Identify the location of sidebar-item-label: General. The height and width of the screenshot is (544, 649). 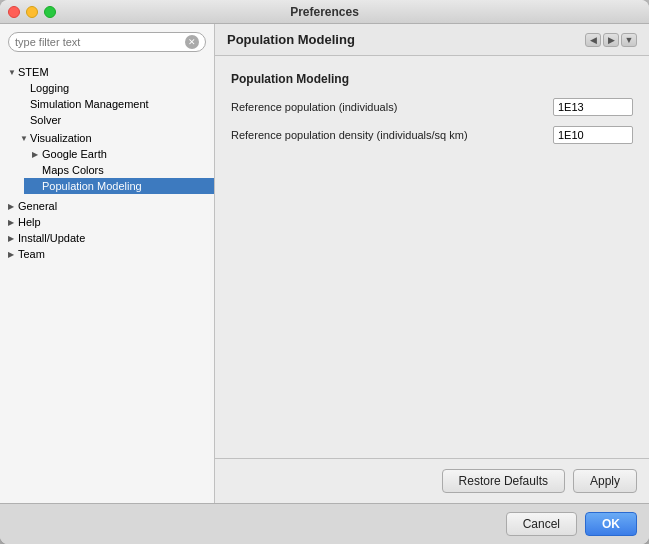
(38, 206).